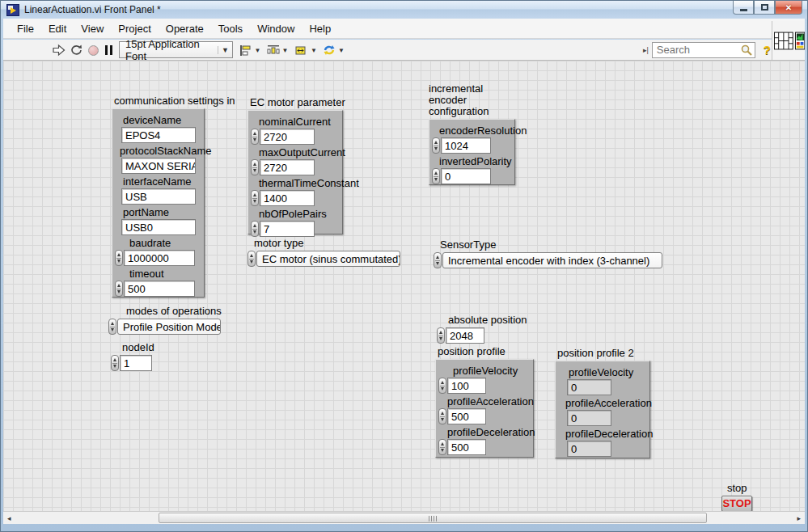  Describe the element at coordinates (552, 260) in the screenshot. I see `ring-value-sensor-type: Incremental encoder with index (3-channe…` at that location.